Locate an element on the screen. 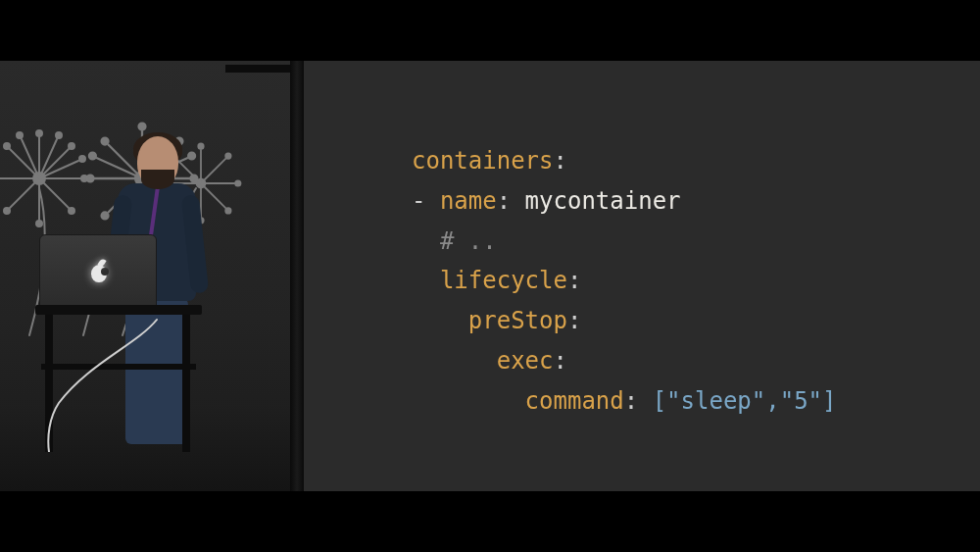 The height and width of the screenshot is (552, 980). letterbox-top is located at coordinates (490, 30).